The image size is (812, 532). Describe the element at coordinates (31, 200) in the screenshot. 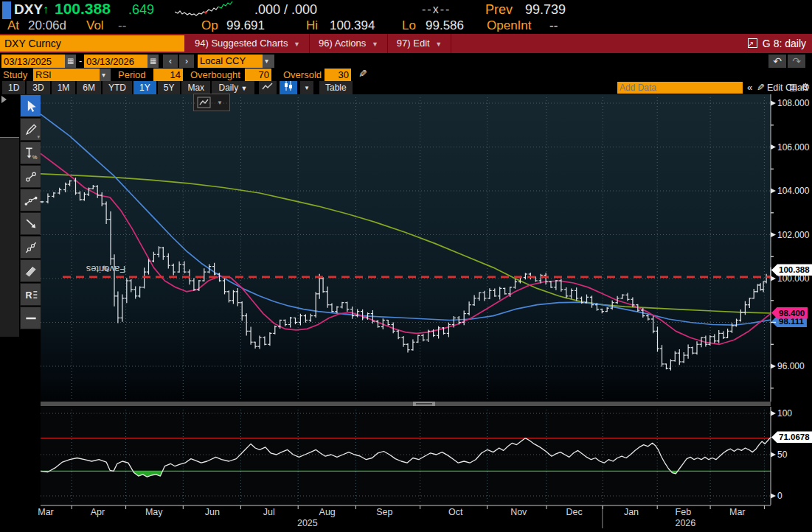

I see `tool-multi-segment-button` at that location.